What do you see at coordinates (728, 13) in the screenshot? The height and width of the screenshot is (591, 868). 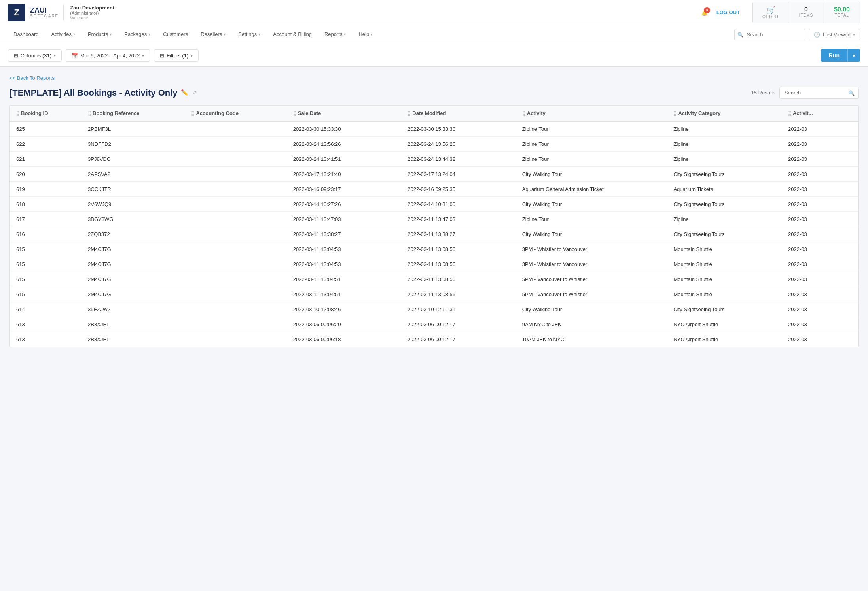 I see `logout-button: LOG OUT` at bounding box center [728, 13].